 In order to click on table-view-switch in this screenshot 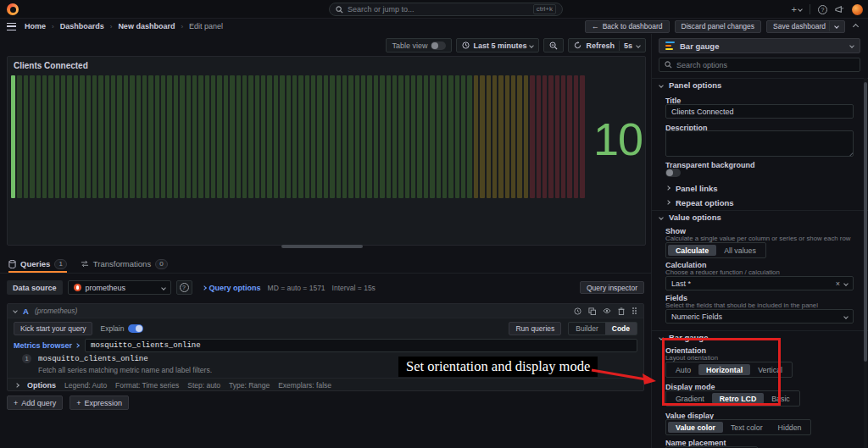, I will do `click(438, 46)`.